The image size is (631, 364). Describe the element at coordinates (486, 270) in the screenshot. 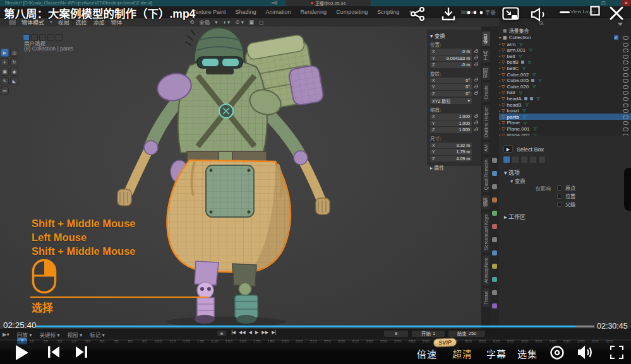

I see `npanel-tab-atmosphere: Atmosphere` at that location.